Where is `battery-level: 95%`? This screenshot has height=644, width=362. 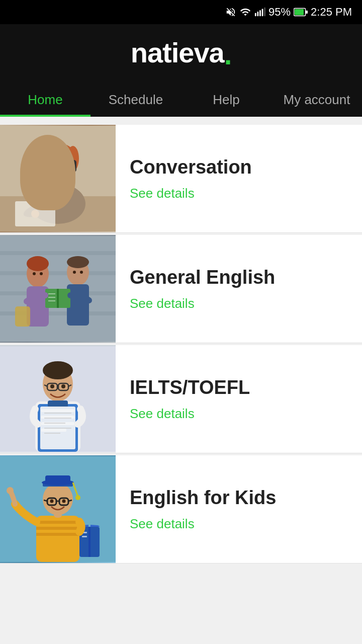 battery-level: 95% is located at coordinates (280, 12).